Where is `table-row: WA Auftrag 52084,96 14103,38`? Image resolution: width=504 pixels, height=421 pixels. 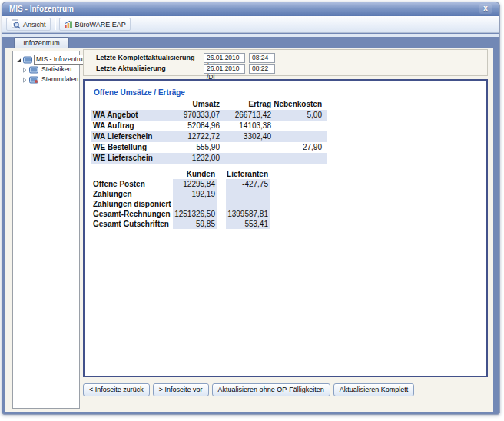
table-row: WA Auftrag 52084,96 14103,38 is located at coordinates (209, 126).